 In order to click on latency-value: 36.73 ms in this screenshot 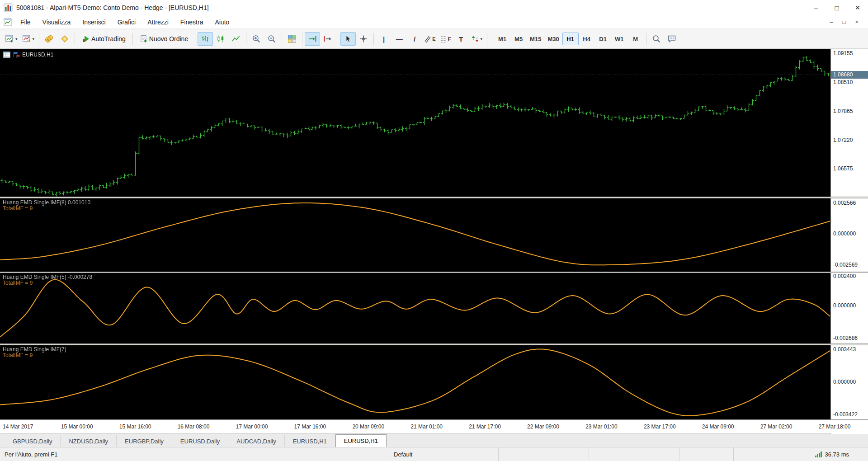, I will do `click(837, 455)`.